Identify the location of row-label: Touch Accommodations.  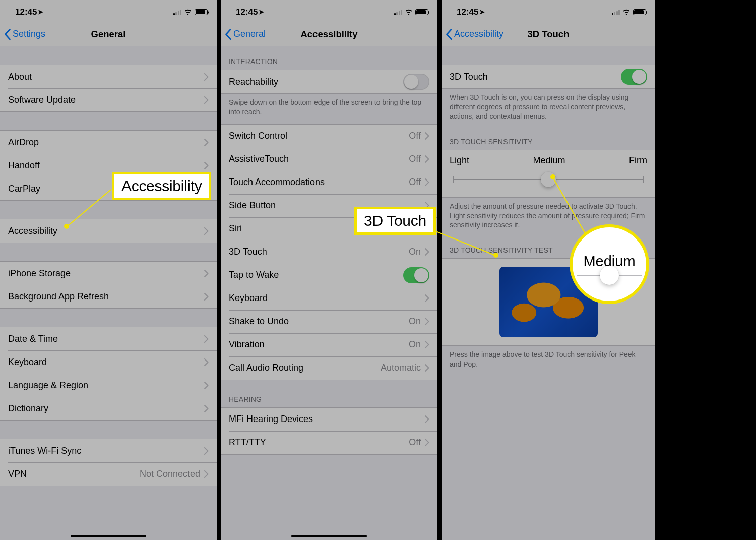
(319, 183).